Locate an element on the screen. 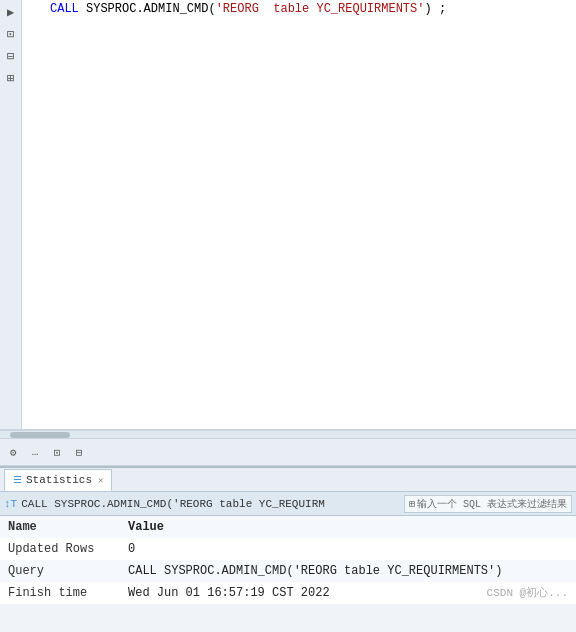  table-row: Updated Rows 0 is located at coordinates (288, 549).